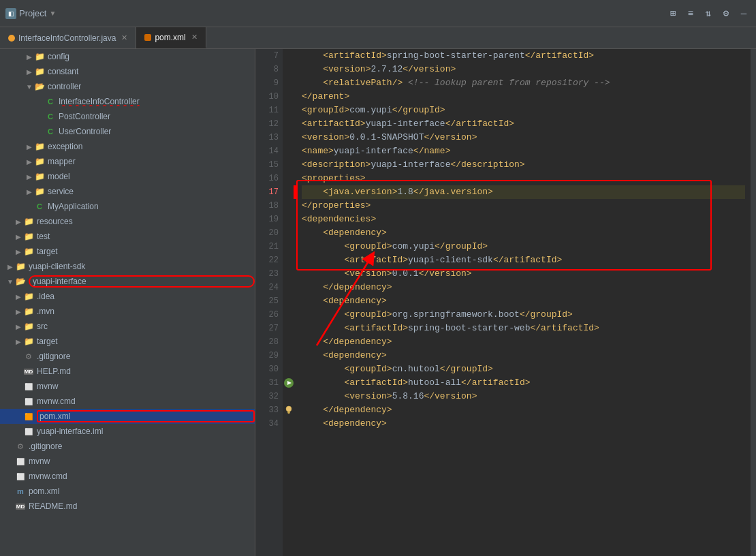 This screenshot has width=756, height=556. I want to click on sidebar-item-src: ▶ 📁 src, so click(127, 326).